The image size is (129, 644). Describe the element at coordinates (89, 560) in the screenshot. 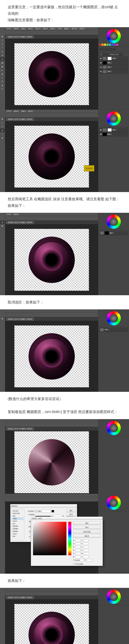

I see `k-input` at that location.